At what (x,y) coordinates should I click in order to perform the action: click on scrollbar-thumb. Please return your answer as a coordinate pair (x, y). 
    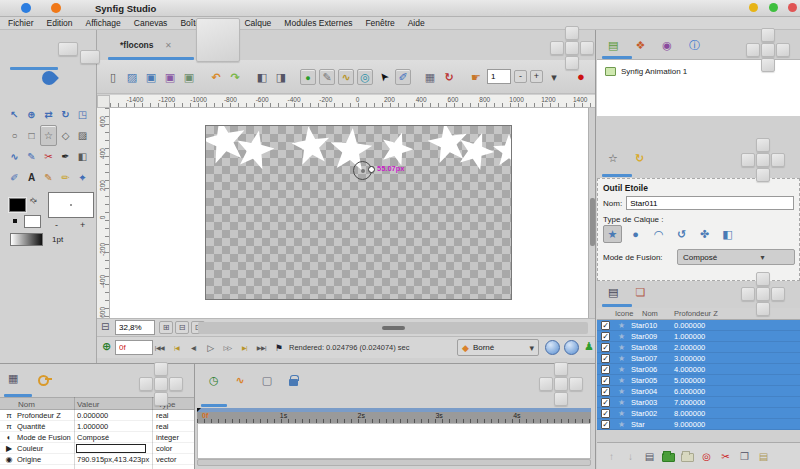
    Looking at the image, I should click on (394, 328).